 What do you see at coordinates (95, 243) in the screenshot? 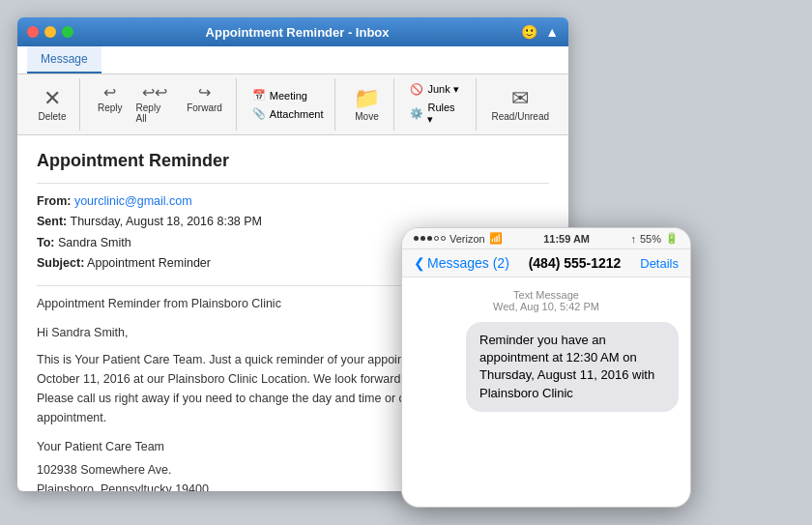
I see `to-value: Sandra Smith` at bounding box center [95, 243].